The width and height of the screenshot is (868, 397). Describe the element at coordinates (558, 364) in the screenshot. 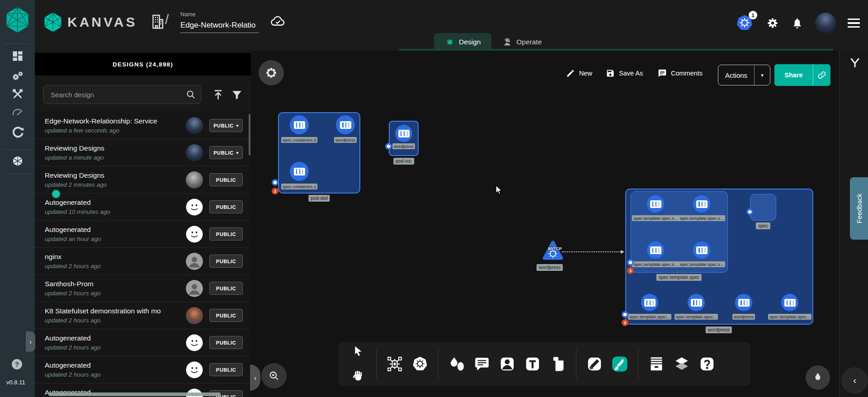

I see `note-tool-icon` at that location.